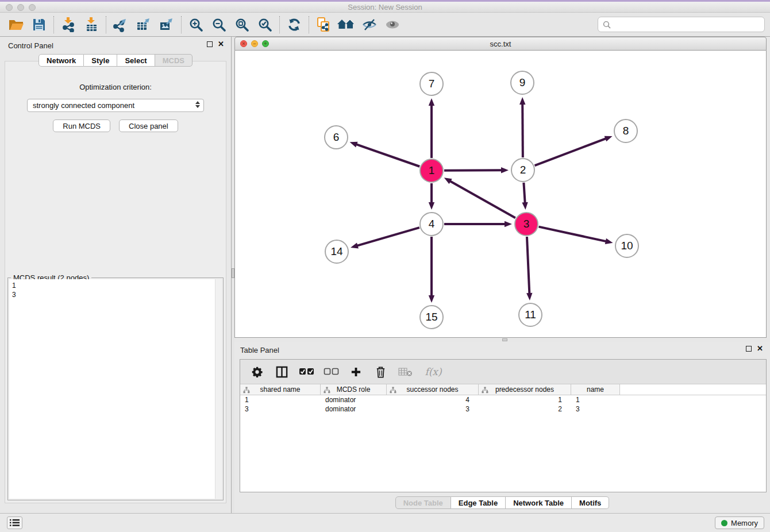 Image resolution: width=770 pixels, height=532 pixels. What do you see at coordinates (306, 372) in the screenshot?
I see `select-all-columns-button` at bounding box center [306, 372].